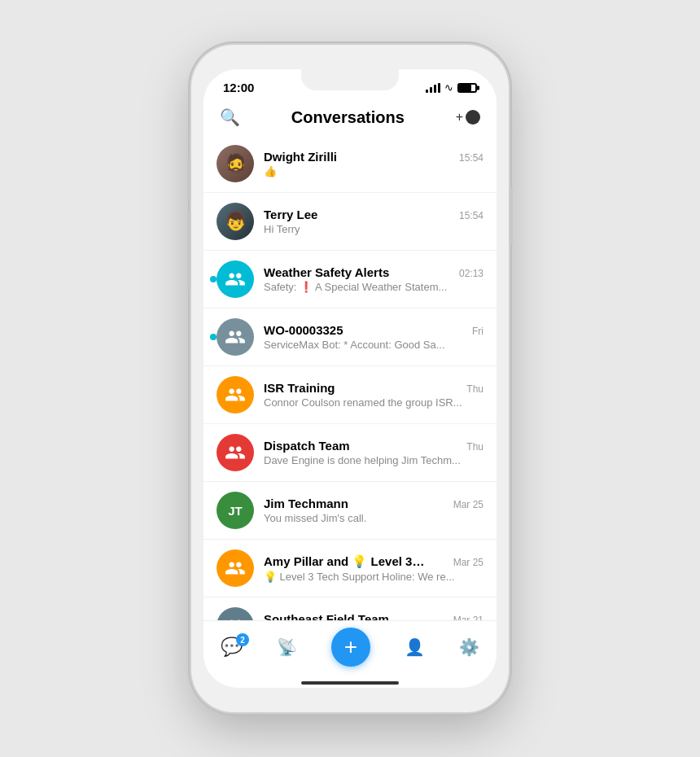 The image size is (700, 757). I want to click on tab-bar: 💬 2 📡 + 👤 ⚙️, so click(350, 648).